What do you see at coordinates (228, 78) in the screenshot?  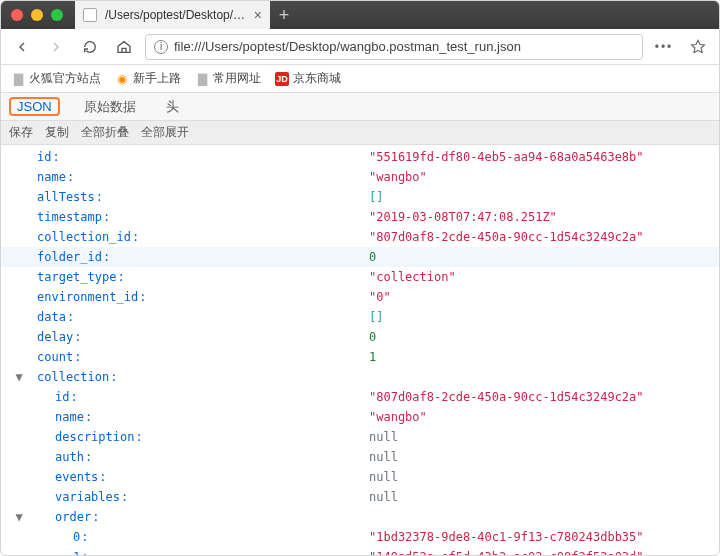 I see `bookmark-common-urls: ▇ 常用网址` at bounding box center [228, 78].